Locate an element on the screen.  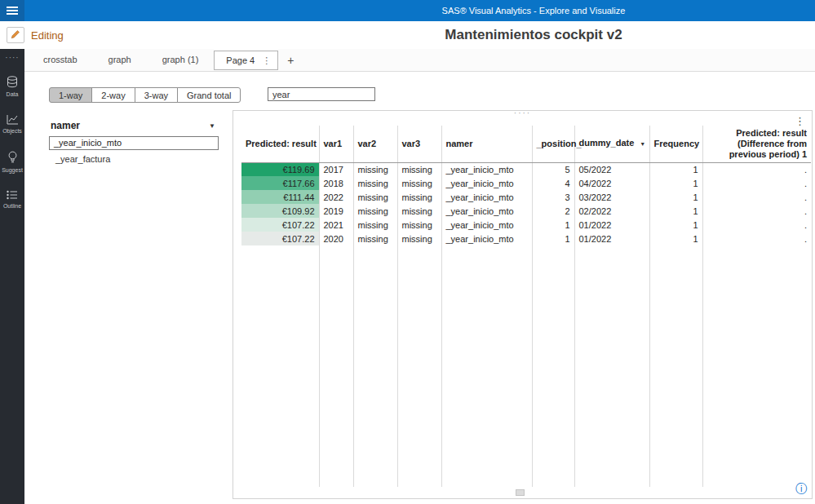
column-header-var1: var1 is located at coordinates (336, 144).